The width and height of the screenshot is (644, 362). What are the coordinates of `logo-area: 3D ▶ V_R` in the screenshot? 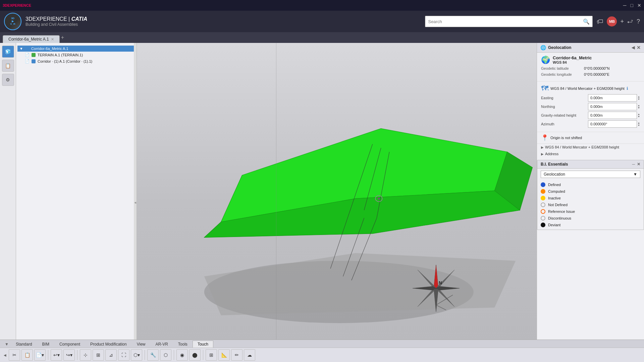 It's located at (13, 21).